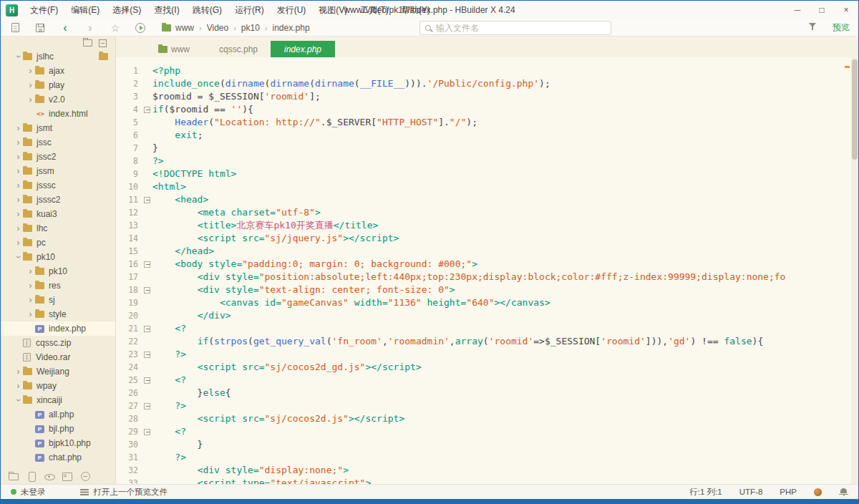  I want to click on collapse-all-icon, so click(103, 43).